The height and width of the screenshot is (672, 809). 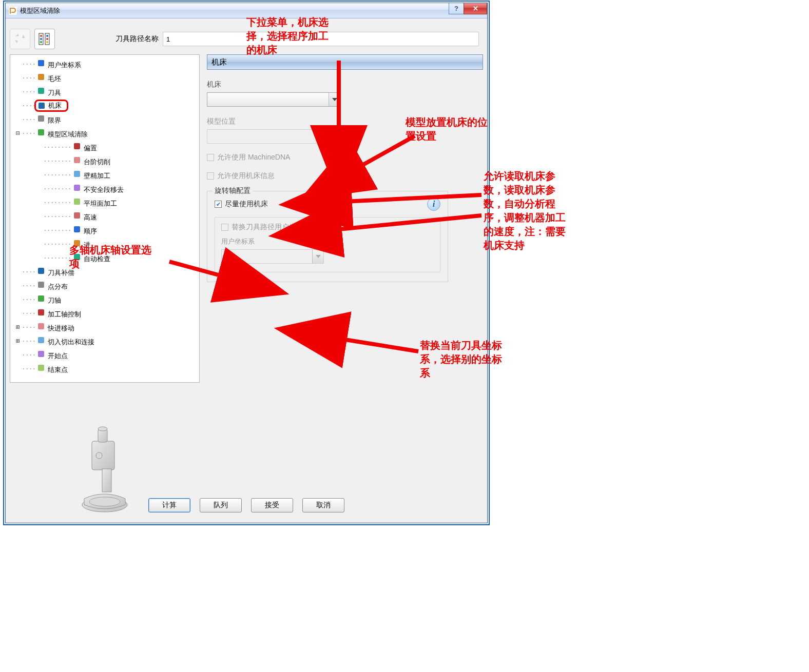 What do you see at coordinates (54, 92) in the screenshot?
I see `tree-node-label: 刀具` at bounding box center [54, 92].